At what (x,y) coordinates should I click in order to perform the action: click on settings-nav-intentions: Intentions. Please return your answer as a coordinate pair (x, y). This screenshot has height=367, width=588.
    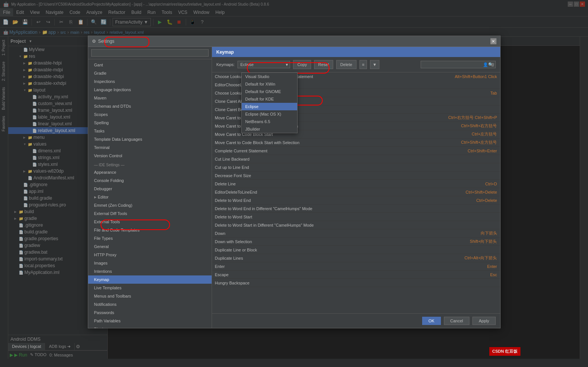
    Looking at the image, I should click on (150, 271).